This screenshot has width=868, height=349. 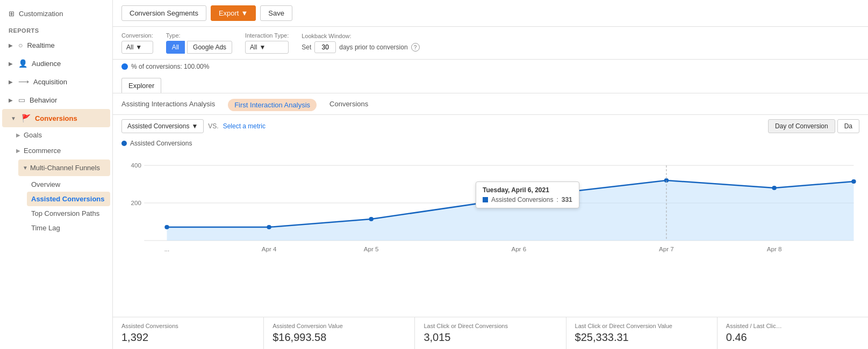 I want to click on lookback-days-input, so click(x=325, y=47).